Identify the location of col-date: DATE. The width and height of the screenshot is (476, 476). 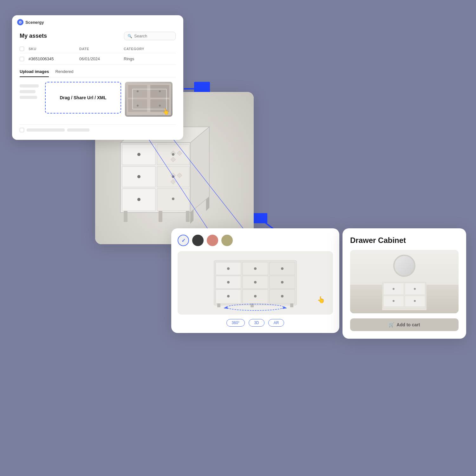
(101, 49).